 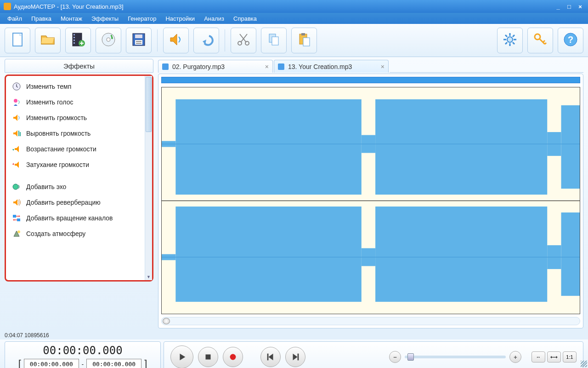 What do you see at coordinates (63, 202) in the screenshot?
I see `effect-label: Добавить реверберацию` at bounding box center [63, 202].